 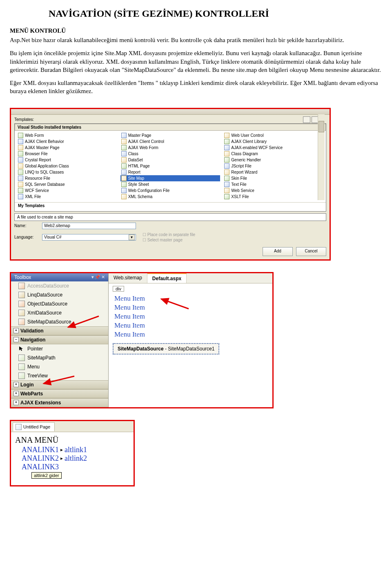 I want to click on language-select: Visual C# ▾, so click(x=89, y=237).